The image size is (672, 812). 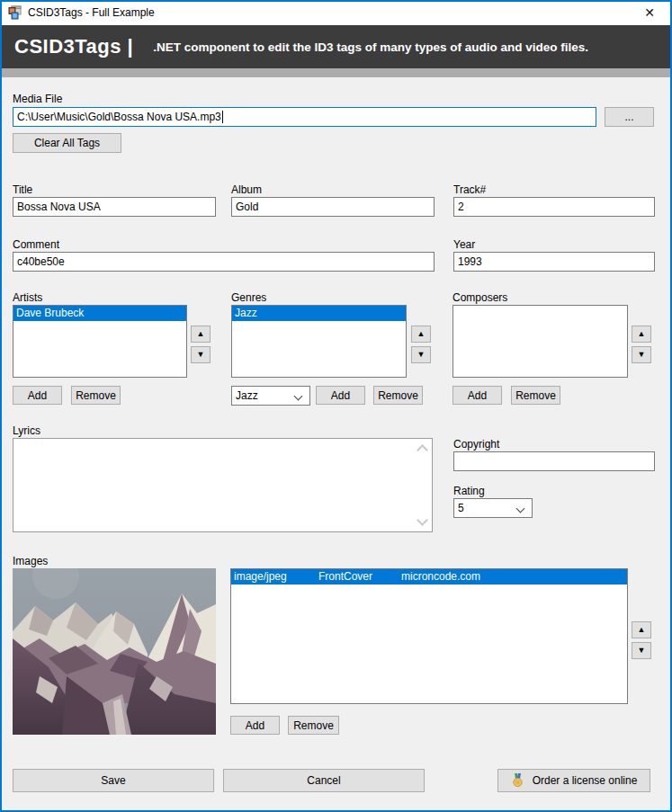 I want to click on composers-label: Composers, so click(x=480, y=298).